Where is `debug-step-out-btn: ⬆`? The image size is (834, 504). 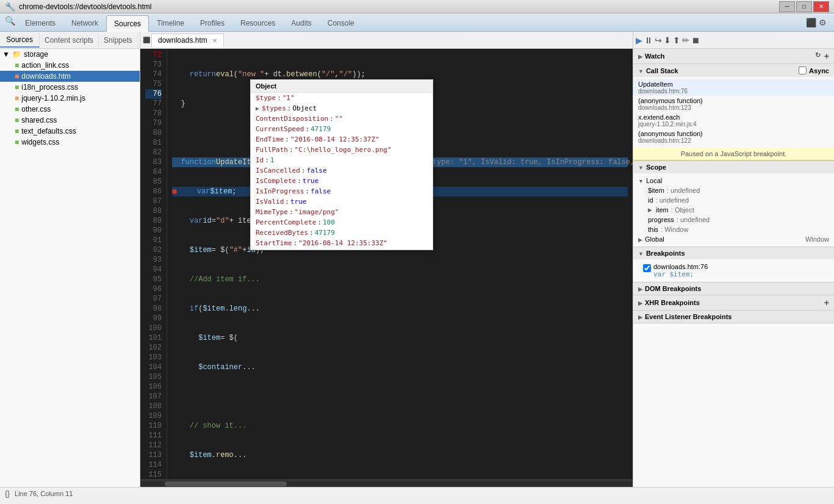
debug-step-out-btn: ⬆ is located at coordinates (677, 40).